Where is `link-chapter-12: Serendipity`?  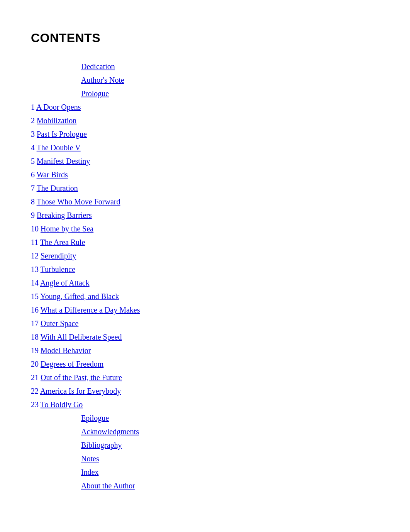
link-chapter-12: Serendipity is located at coordinates (58, 256).